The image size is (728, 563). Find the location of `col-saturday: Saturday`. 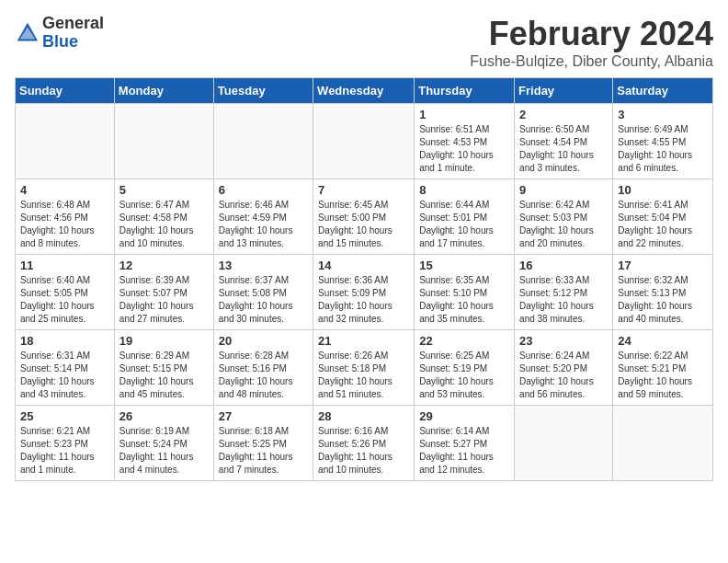

col-saturday: Saturday is located at coordinates (664, 91).